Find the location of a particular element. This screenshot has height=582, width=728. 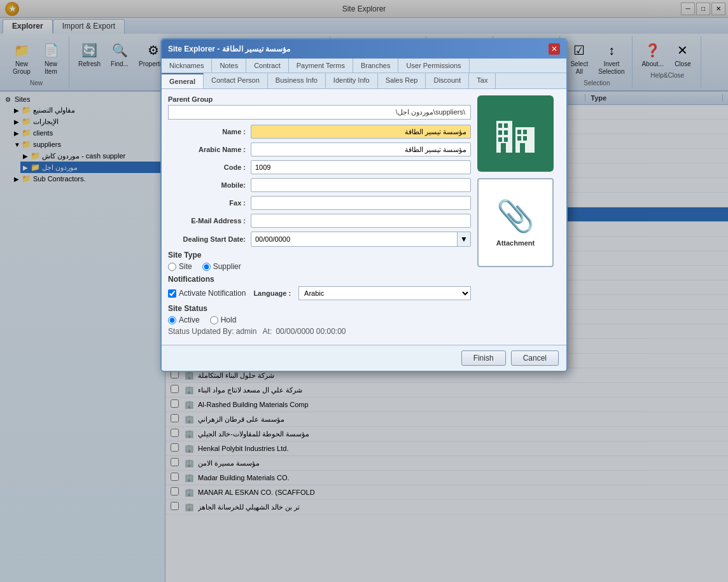

dialog-title-text: مؤسسة تيسير الطاقة - Site Explorer is located at coordinates (229, 49).